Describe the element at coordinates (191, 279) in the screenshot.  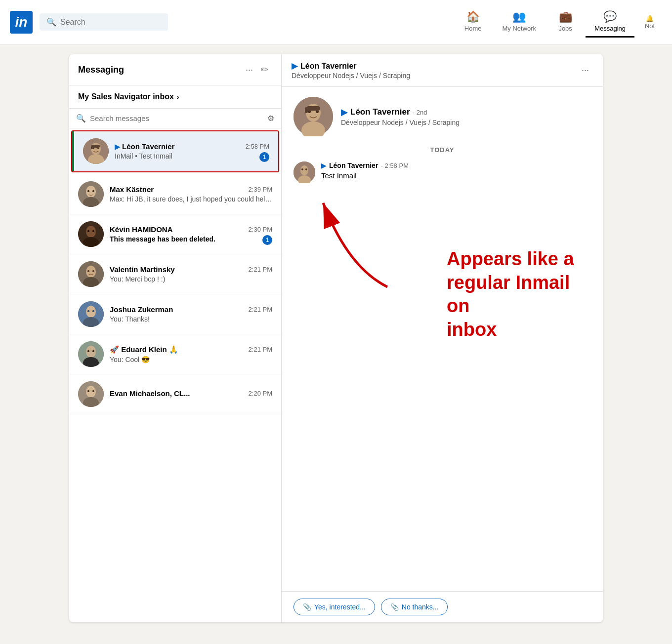
I see `conv-preview-valentin: You: Merci bcp ! :)` at that location.